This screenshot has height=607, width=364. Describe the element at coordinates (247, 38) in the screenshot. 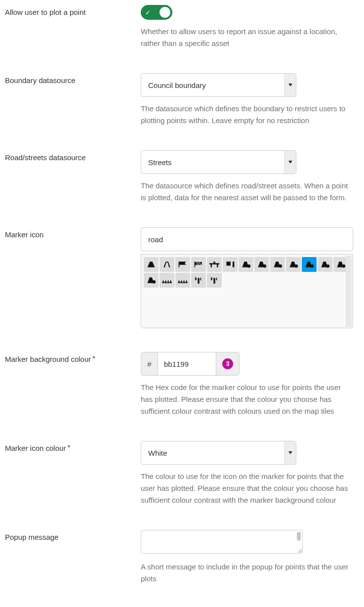

I see `allow-plot-help: Whether to allow users to report an issu…` at that location.